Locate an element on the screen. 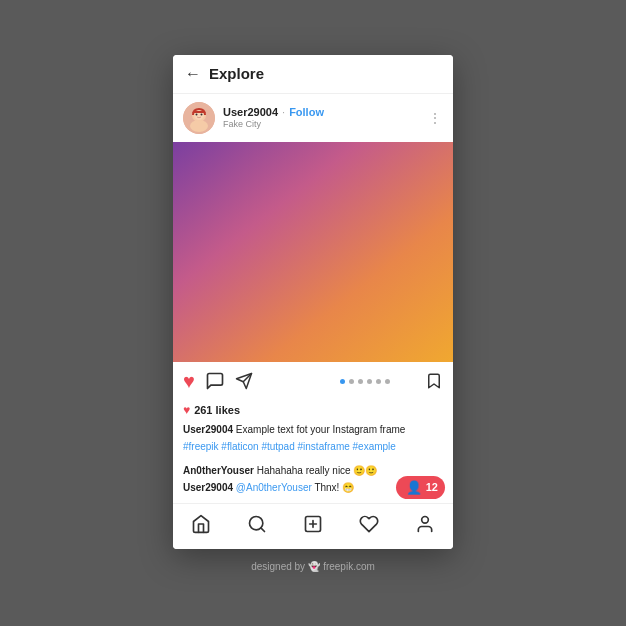  header: ← Explore is located at coordinates (313, 74).